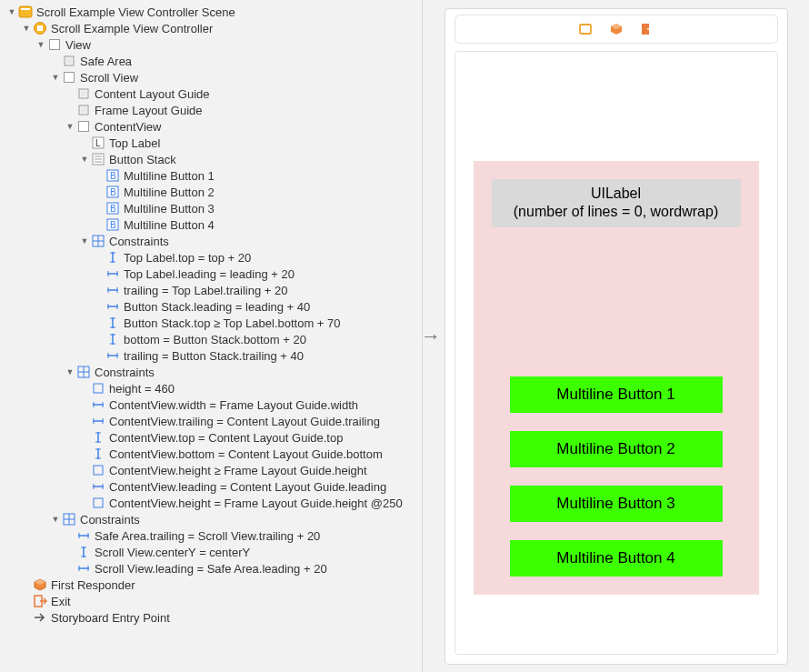 This screenshot has width=809, height=672. Describe the element at coordinates (211, 552) in the screenshot. I see `tree-constraint: Scroll View.centerY = centerY` at that location.